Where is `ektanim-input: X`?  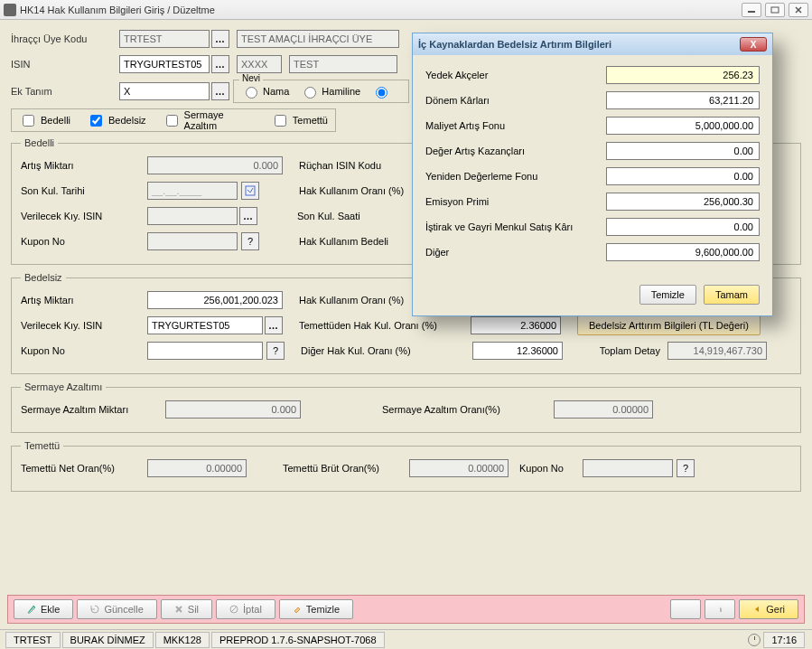 ektanim-input: X is located at coordinates (164, 91).